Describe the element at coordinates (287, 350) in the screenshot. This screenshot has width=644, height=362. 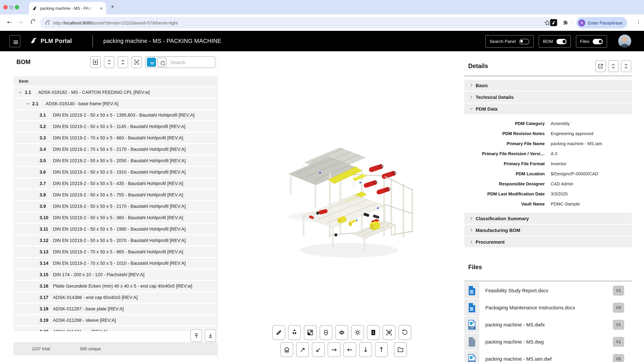
I see `viewer-home-button` at that location.